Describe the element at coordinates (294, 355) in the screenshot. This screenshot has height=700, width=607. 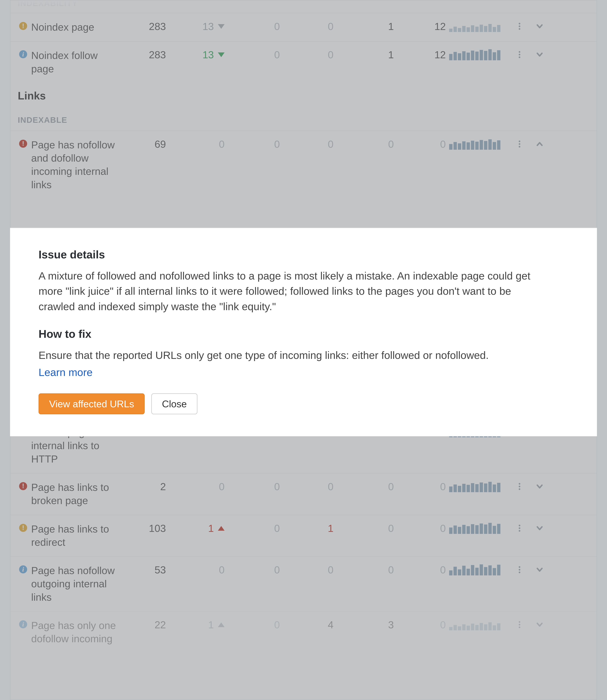
I see `how-to-fix-body: Ensure that the reported URLs only get o…` at that location.